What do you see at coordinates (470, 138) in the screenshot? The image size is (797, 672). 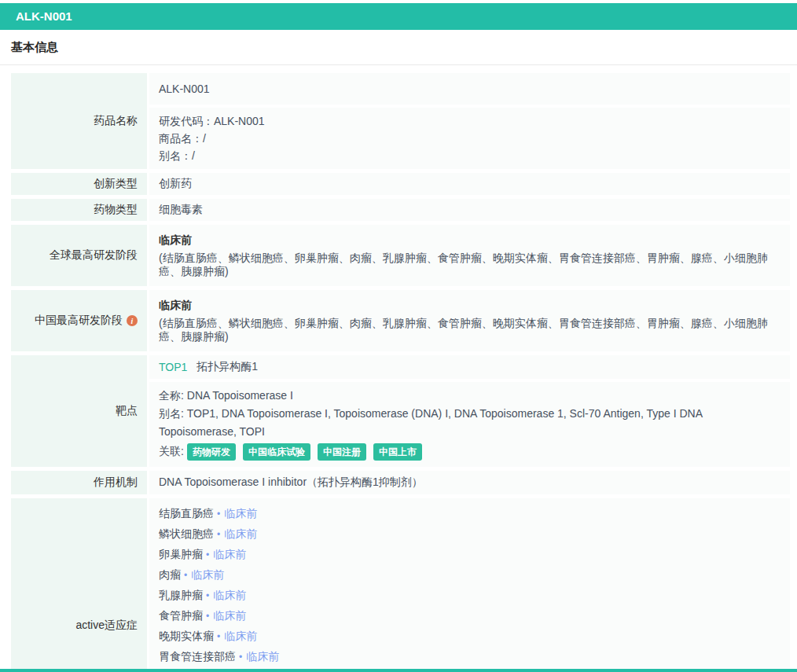 I see `trade-name-line: 商品名：/` at bounding box center [470, 138].